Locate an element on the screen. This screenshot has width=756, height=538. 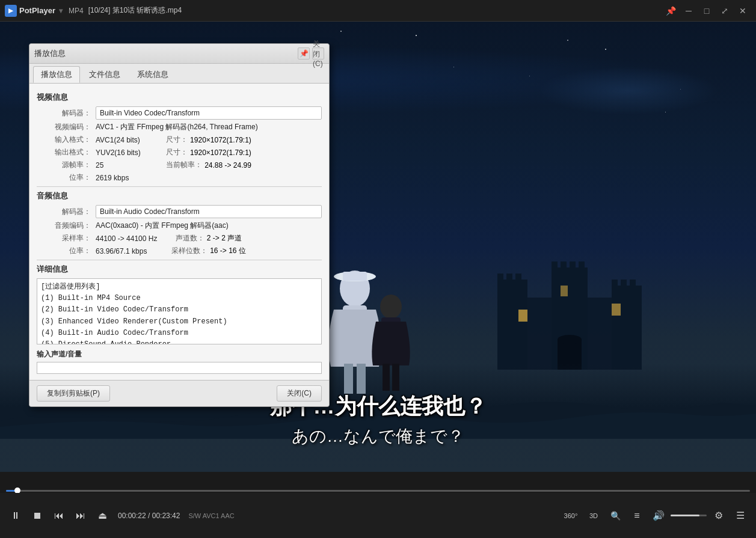
time-display: 00:00:22 / 00:23:42 is located at coordinates (149, 516).